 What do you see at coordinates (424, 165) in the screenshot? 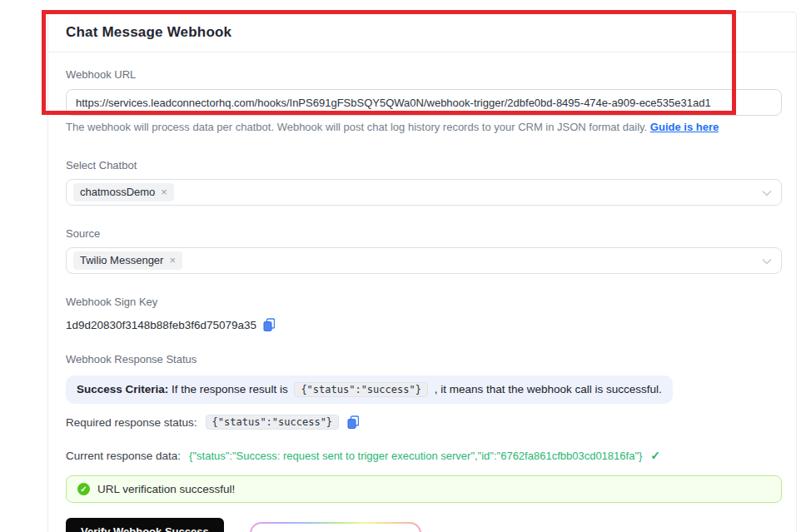
I see `select-chatbot-label: Select Chatbot` at bounding box center [424, 165].